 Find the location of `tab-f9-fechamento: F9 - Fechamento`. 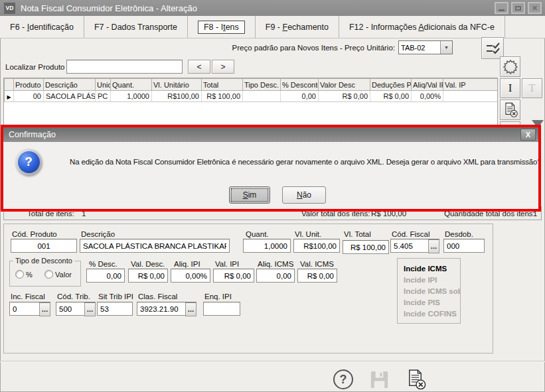

tab-f9-fechamento: F9 - Fechamento is located at coordinates (297, 27).